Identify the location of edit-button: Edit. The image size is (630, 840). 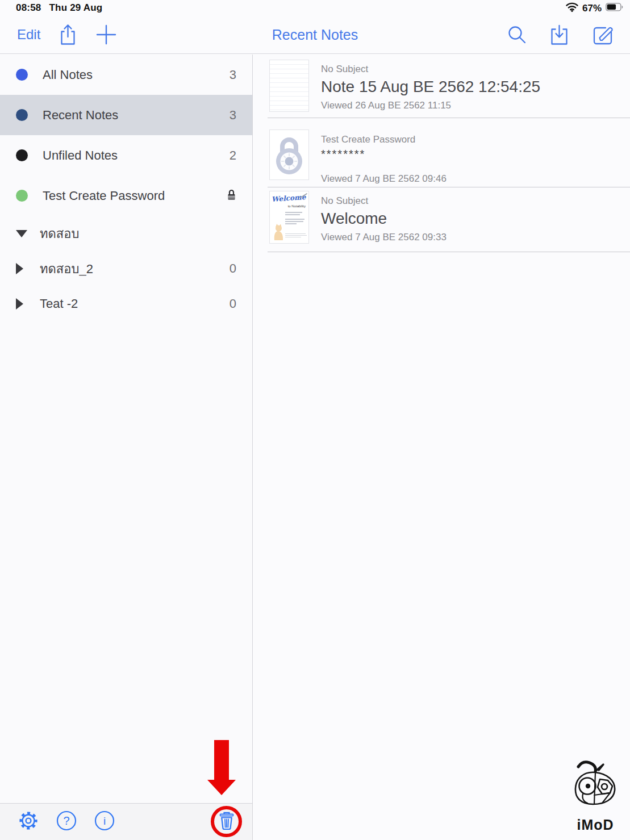
(28, 35).